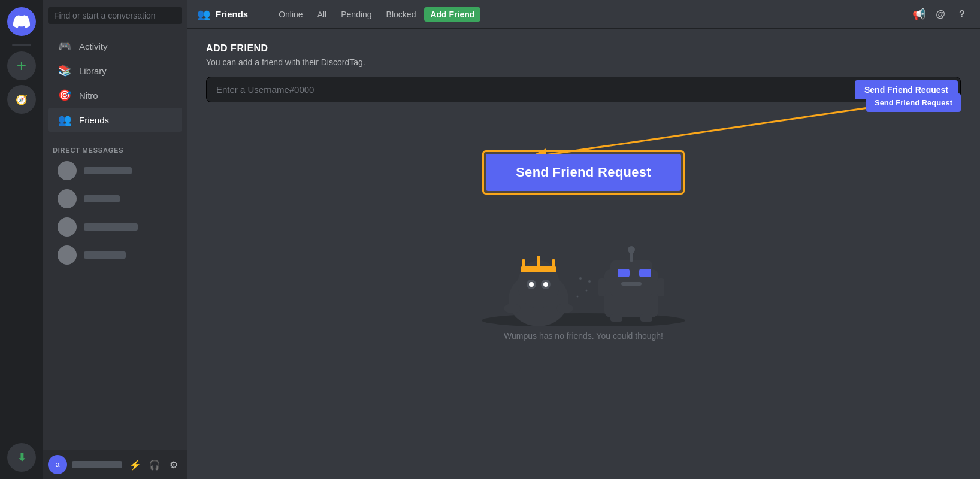 The height and width of the screenshot is (479, 980). What do you see at coordinates (65, 95) in the screenshot?
I see `nitro-icon: 🎯` at bounding box center [65, 95].